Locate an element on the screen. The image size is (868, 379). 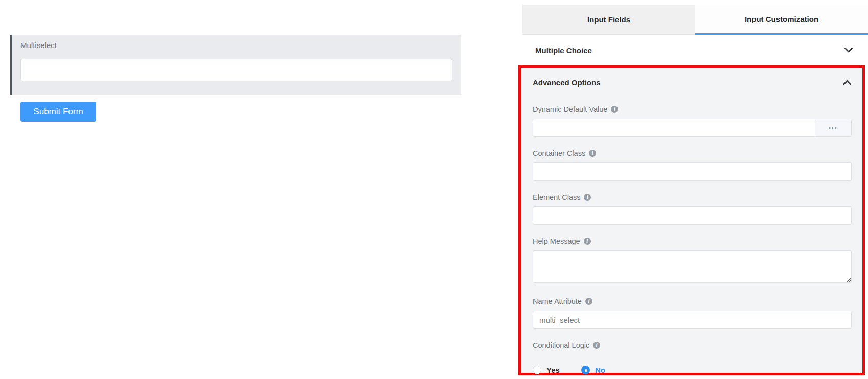
container-class-input is located at coordinates (692, 172).